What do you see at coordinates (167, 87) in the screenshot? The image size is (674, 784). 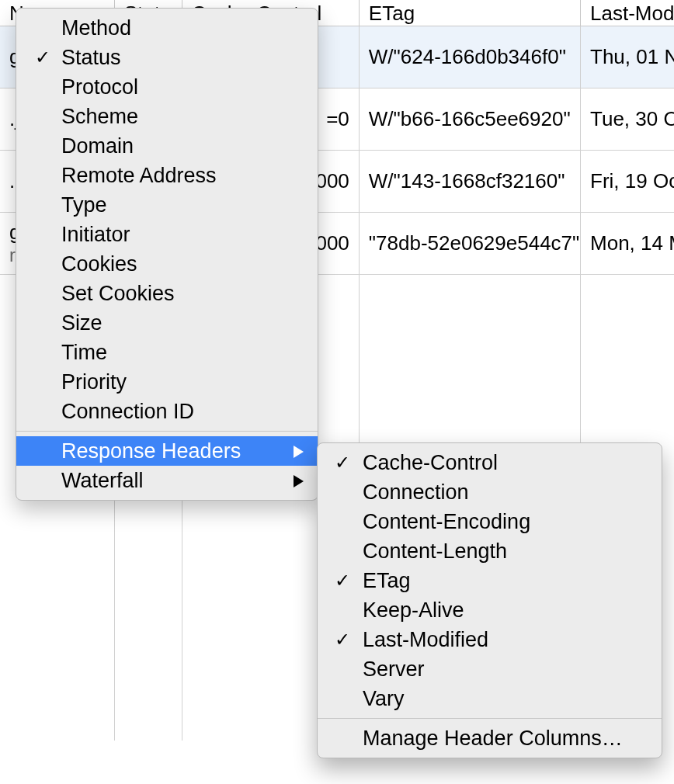 I see `menu-item-protocol: Protocol` at bounding box center [167, 87].